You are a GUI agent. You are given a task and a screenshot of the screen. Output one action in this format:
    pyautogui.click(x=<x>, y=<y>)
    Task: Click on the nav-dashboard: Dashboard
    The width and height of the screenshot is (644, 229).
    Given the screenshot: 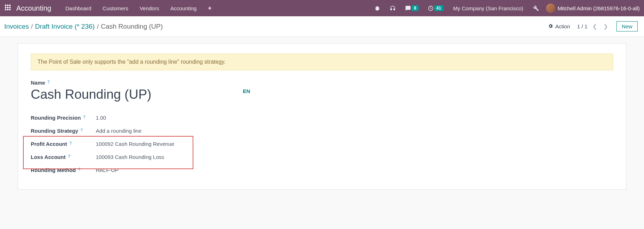 What is the action you would take?
    pyautogui.click(x=78, y=8)
    